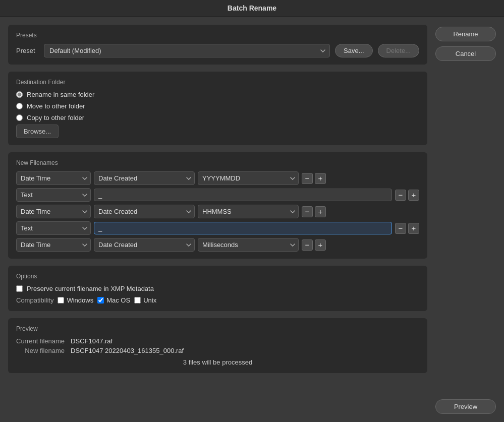 This screenshot has width=504, height=422. What do you see at coordinates (218, 300) in the screenshot?
I see `compatibility-row: Compatibility Windows Mac OS Unix` at bounding box center [218, 300].